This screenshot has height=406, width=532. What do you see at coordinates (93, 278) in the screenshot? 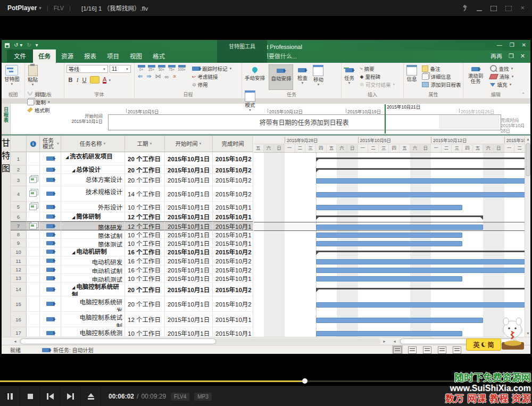
I see `task-name-cell: 电动机测试` at bounding box center [93, 278].